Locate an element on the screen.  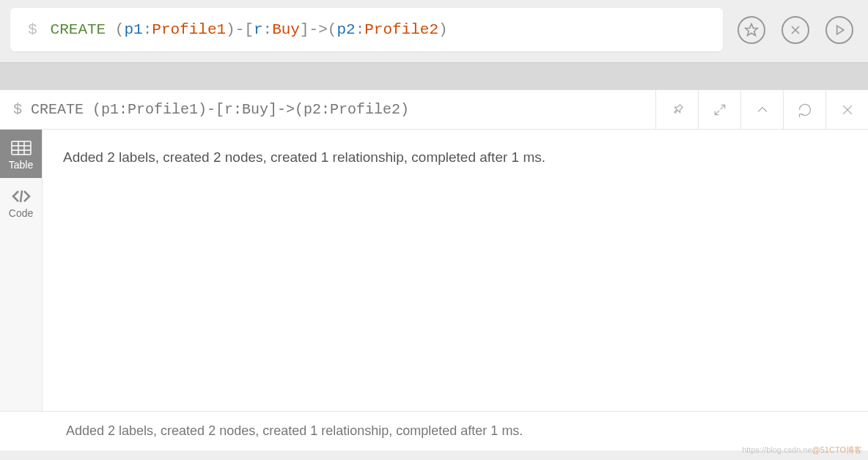
tab-code: Code is located at coordinates (21, 202).